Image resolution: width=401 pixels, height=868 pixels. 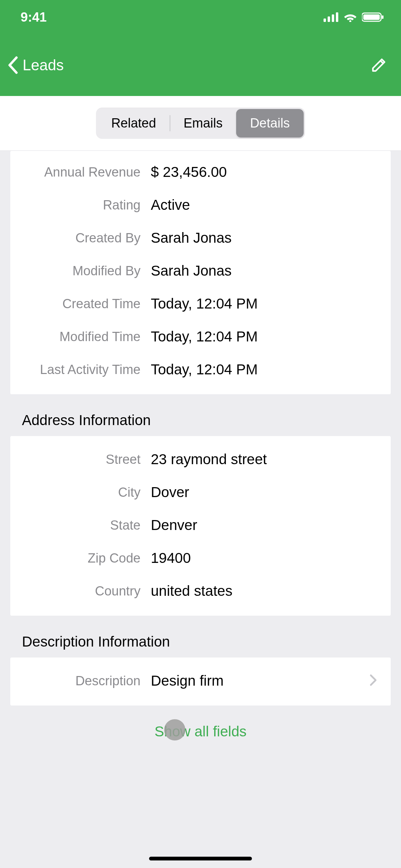 I want to click on chevron-right-icon, so click(x=373, y=681).